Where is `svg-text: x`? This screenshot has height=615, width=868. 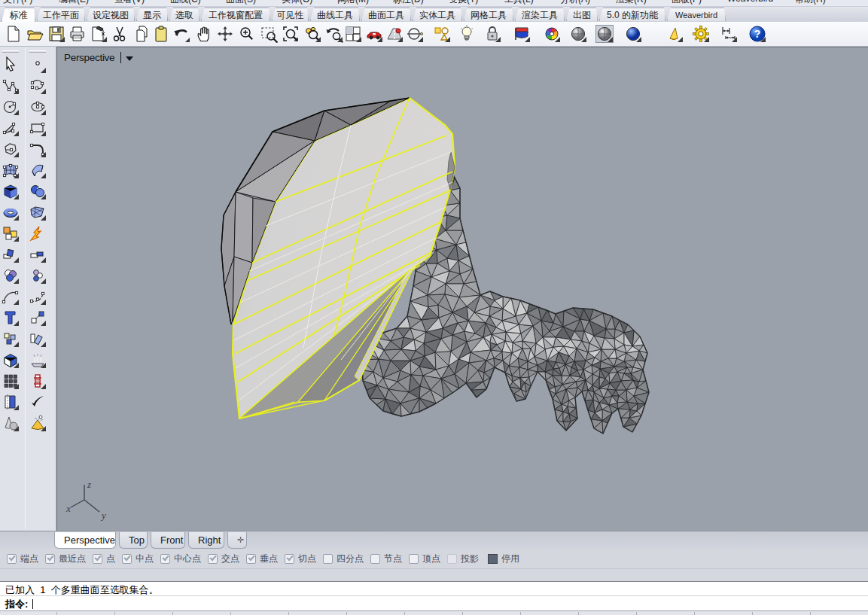 svg-text: x is located at coordinates (68, 509).